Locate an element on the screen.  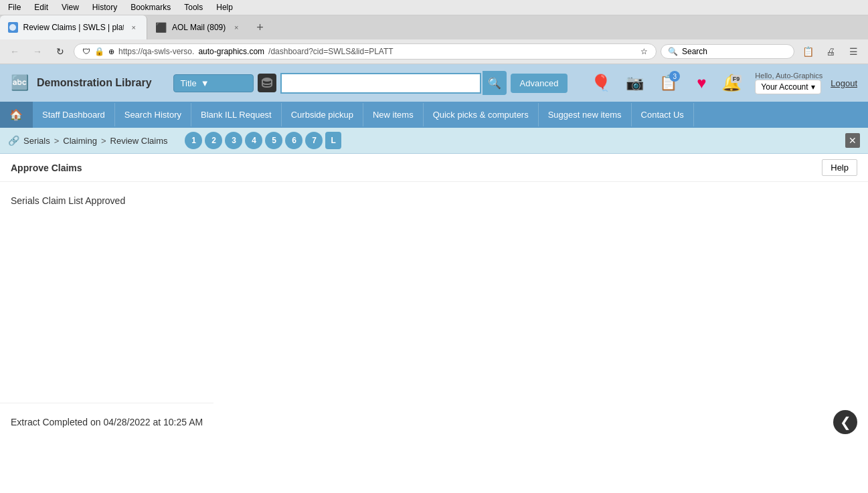
menu-view: View is located at coordinates (70, 7).